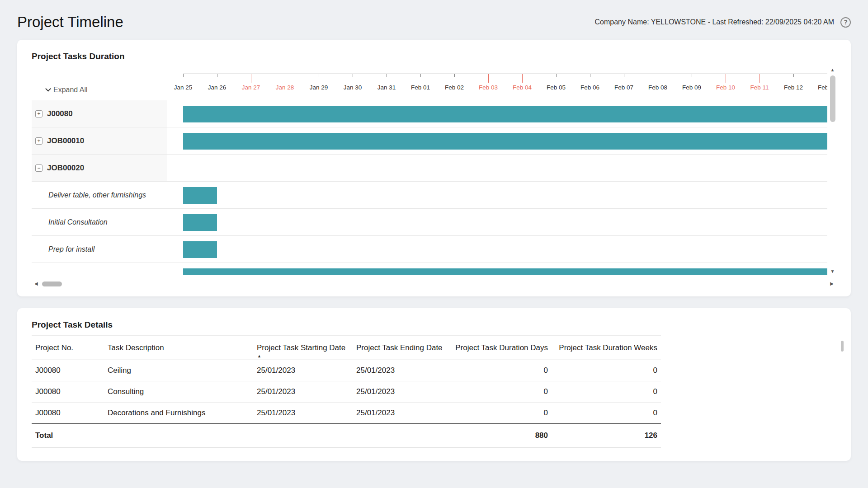 Image resolution: width=868 pixels, height=488 pixels. Describe the element at coordinates (179, 348) in the screenshot. I see `column-header: Task Description` at that location.